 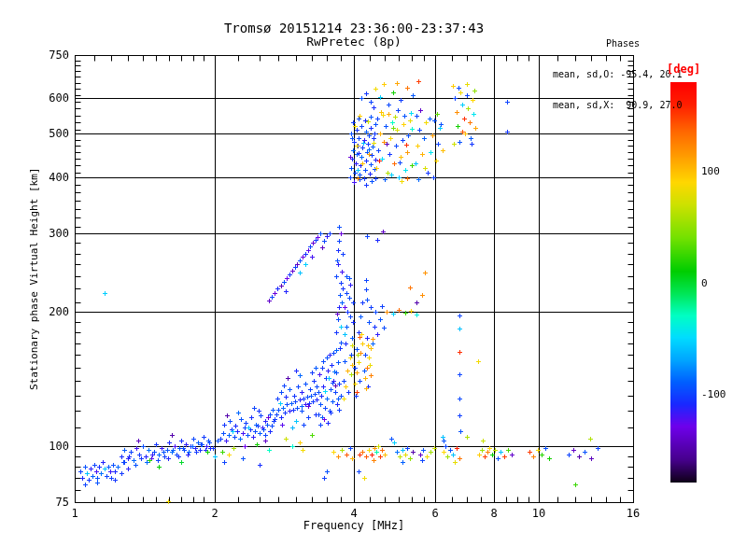 I want to click on x-tick-label: 16, so click(x=633, y=513).